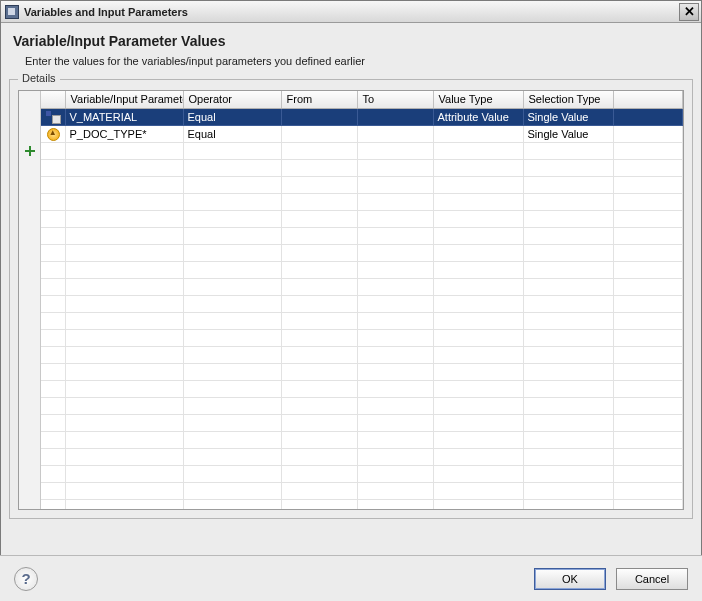  I want to click on cancel-button: Cancel, so click(652, 579).